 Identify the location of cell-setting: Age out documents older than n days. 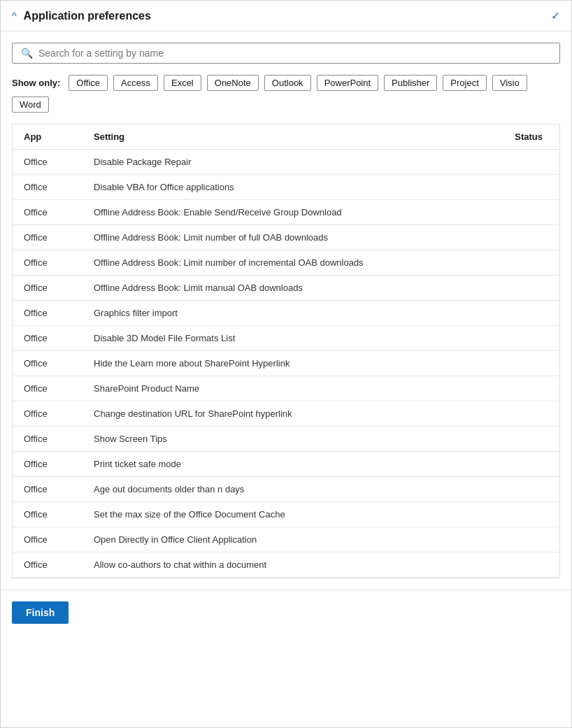
(283, 490).